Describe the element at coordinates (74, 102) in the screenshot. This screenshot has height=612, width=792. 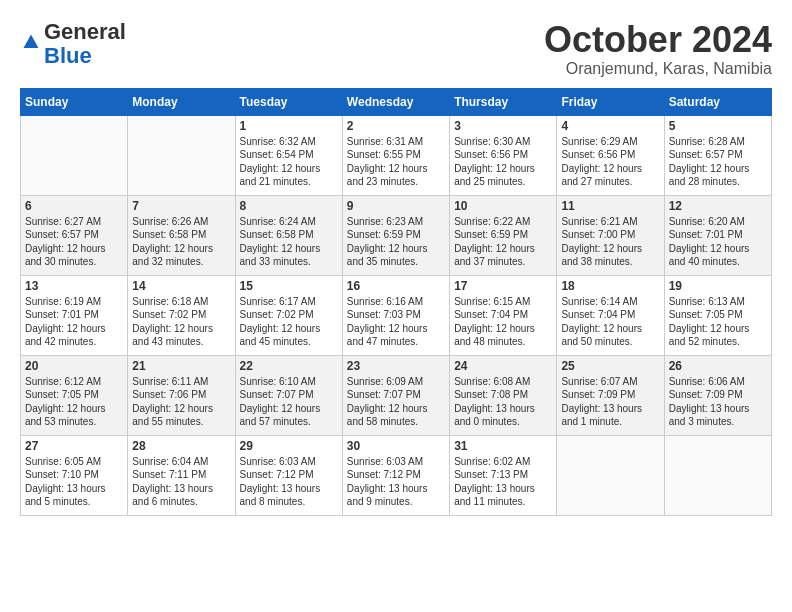
I see `col-sunday: Sunday` at that location.